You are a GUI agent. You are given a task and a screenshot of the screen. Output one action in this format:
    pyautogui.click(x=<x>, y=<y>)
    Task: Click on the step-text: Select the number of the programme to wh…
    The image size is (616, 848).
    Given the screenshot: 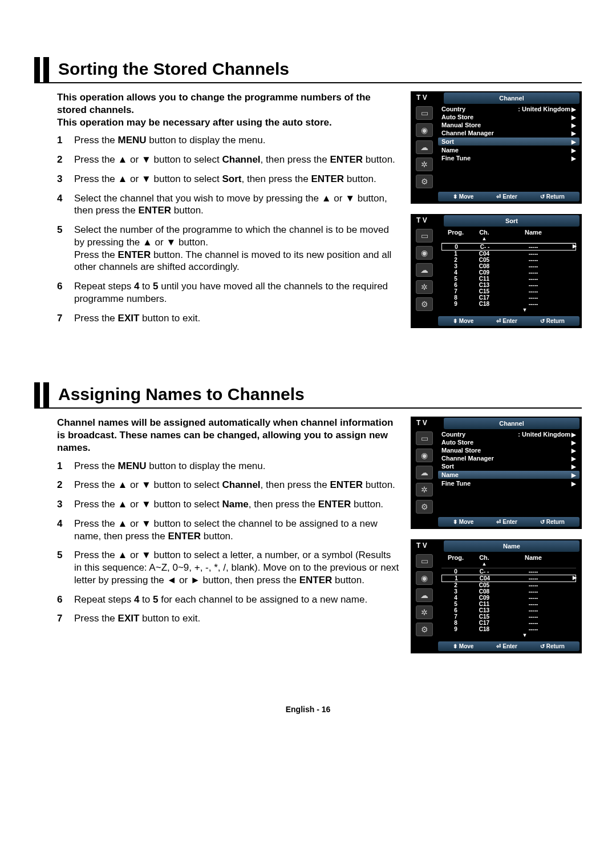 What is the action you would take?
    pyautogui.click(x=237, y=249)
    